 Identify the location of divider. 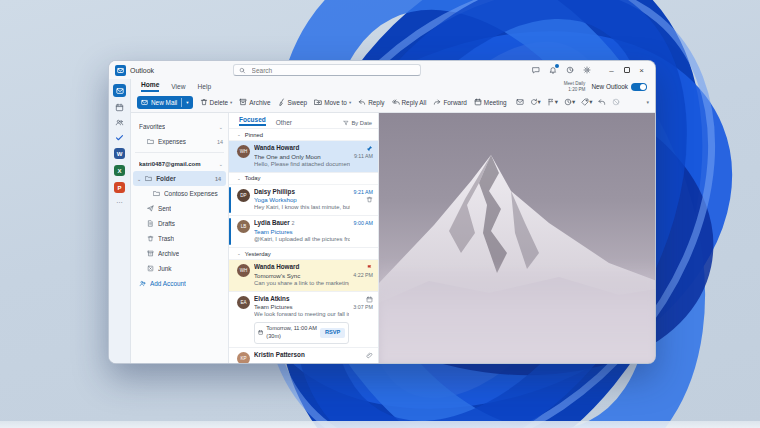
(180, 152).